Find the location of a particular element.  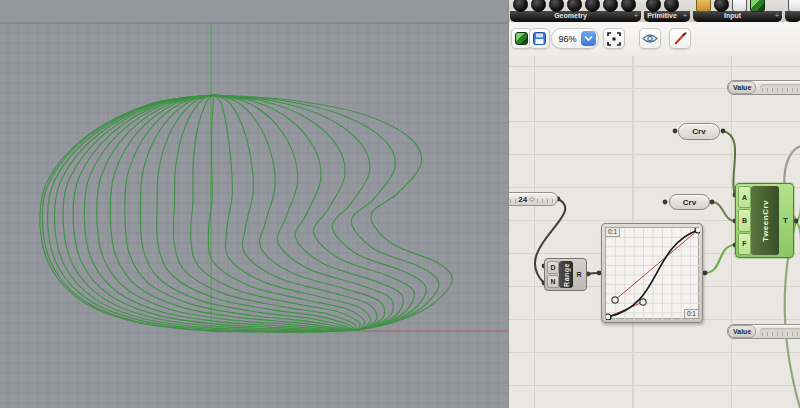

tab-group-input: Input+ is located at coordinates (738, 16).